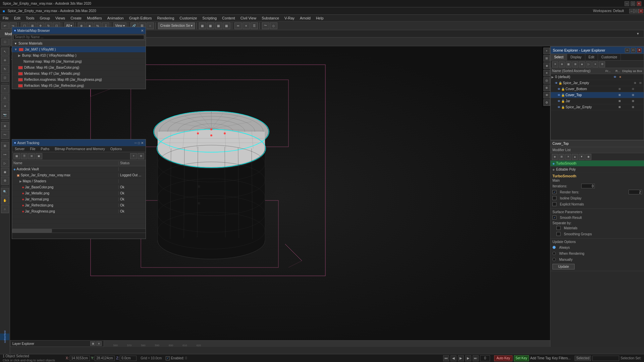 The height and width of the screenshot is (362, 644). Describe the element at coordinates (453, 358) in the screenshot. I see `pb-prev: ◀` at that location.